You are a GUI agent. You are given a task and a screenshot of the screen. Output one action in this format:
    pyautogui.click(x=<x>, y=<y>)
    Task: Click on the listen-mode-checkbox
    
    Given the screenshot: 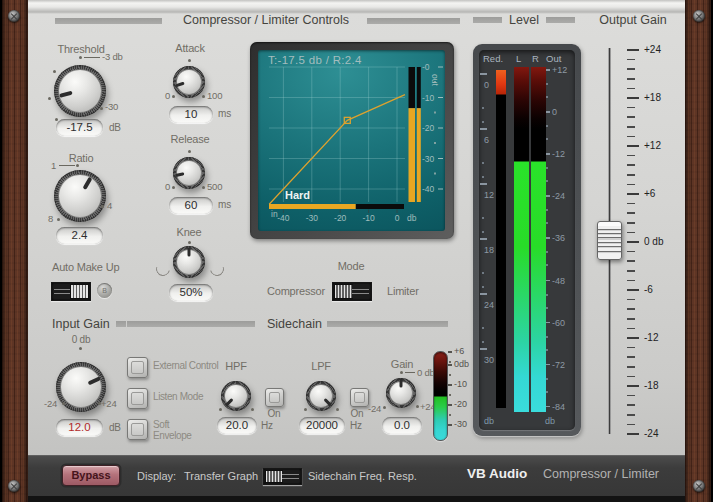 What is the action you would take?
    pyautogui.click(x=138, y=398)
    